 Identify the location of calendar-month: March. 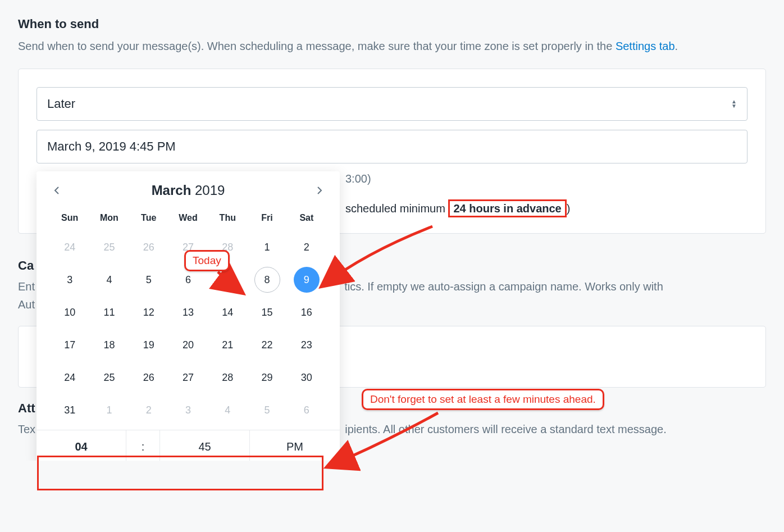
(172, 190).